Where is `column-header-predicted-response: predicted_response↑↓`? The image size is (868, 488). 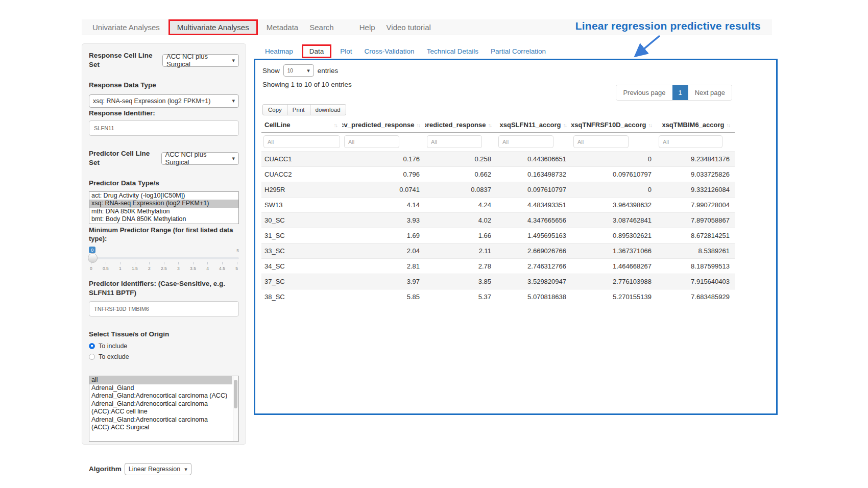
column-header-predicted-response: predicted_response↑↓ is located at coordinates (461, 125).